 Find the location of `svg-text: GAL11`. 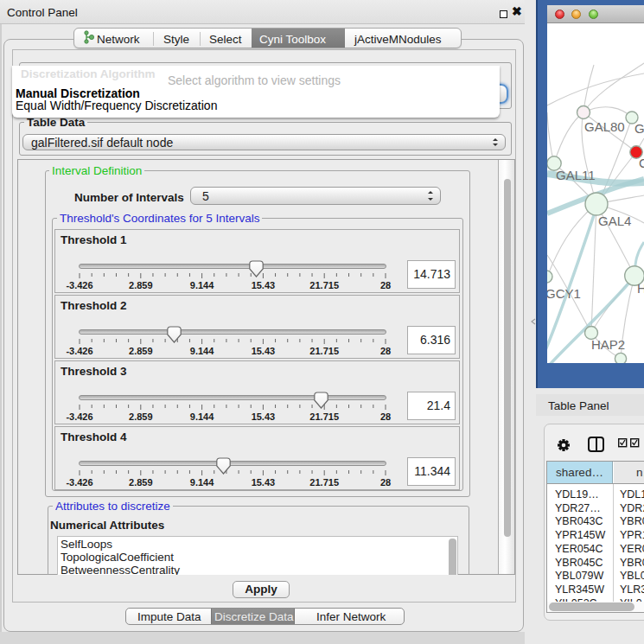

svg-text: GAL11 is located at coordinates (576, 175).